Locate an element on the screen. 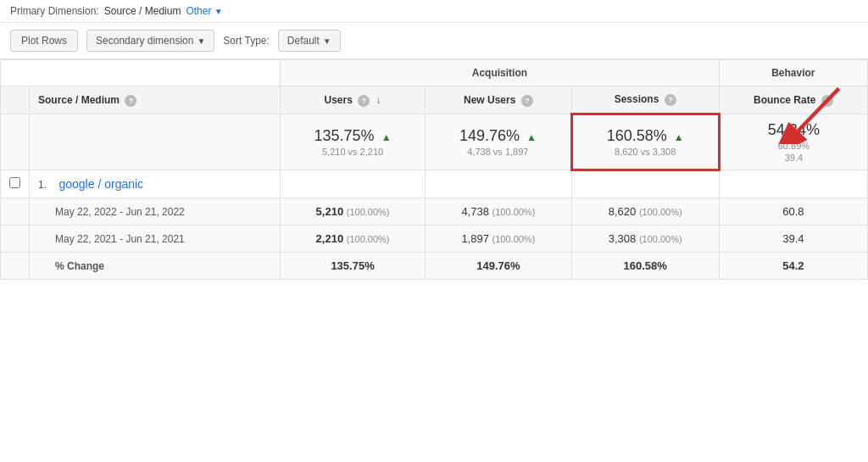  empty-group-header is located at coordinates (141, 73).